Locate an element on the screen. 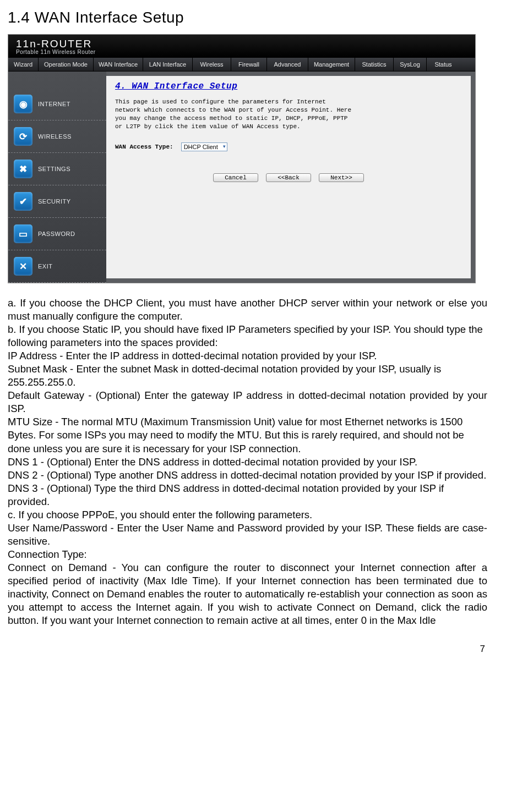  sidebar-item-label: PASSWORD is located at coordinates (56, 234).